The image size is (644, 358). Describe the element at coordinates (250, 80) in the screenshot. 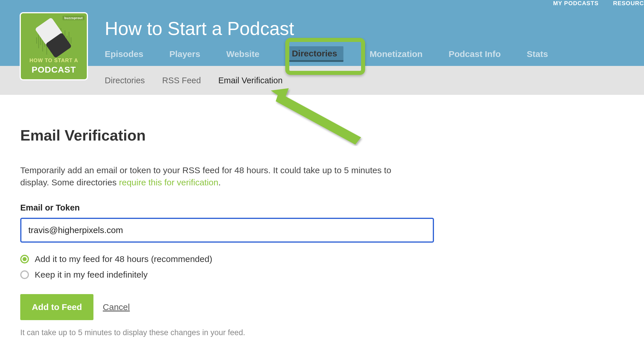

I see `subnav-email-verification: Email Verification` at that location.